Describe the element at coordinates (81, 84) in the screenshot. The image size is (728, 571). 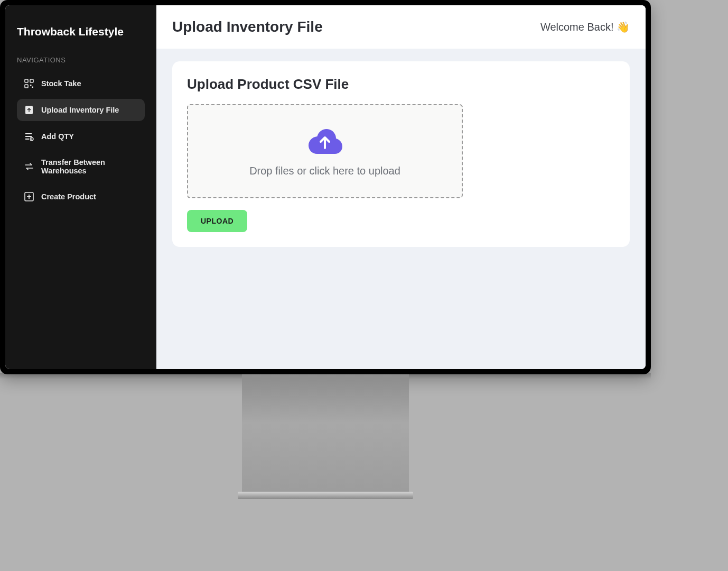
I see `sidebar-item-stock-take: Stock Take` at that location.